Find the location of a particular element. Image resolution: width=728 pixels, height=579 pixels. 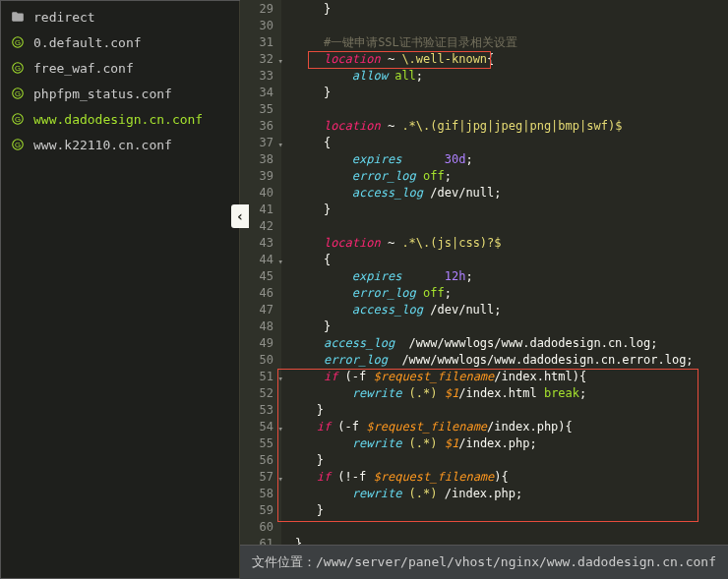

sidebar-item-label: www.dadodesign.cn.conf is located at coordinates (118, 120).